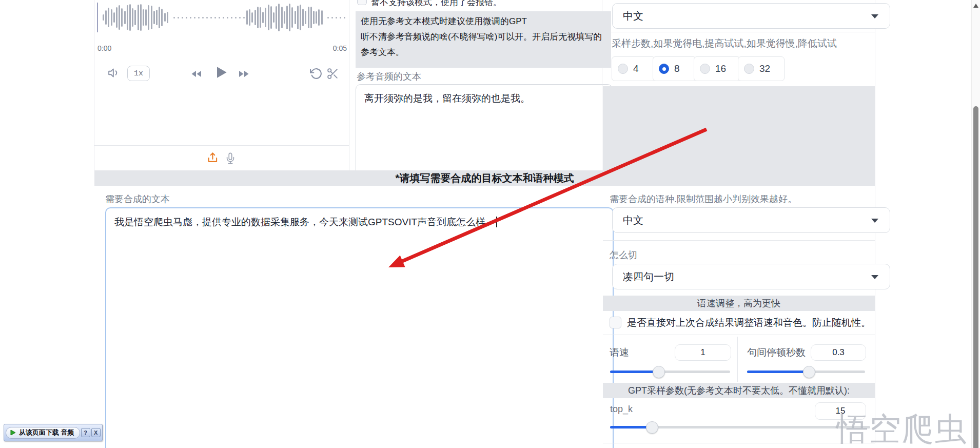 Image resolution: width=980 pixels, height=448 pixels. What do you see at coordinates (197, 74) in the screenshot?
I see `rewind-icon` at bounding box center [197, 74].